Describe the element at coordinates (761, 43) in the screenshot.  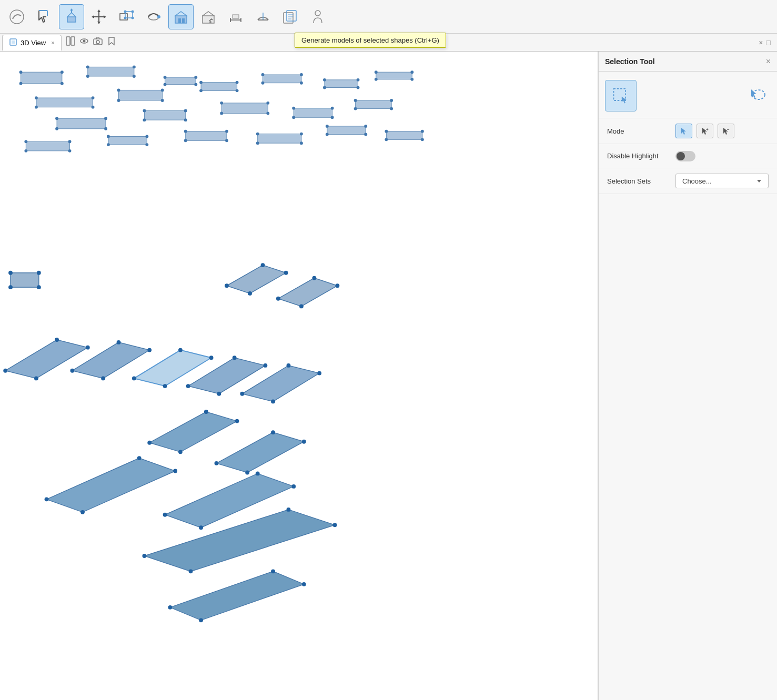
I see `tab-bar-close-icon: ×` at that location.